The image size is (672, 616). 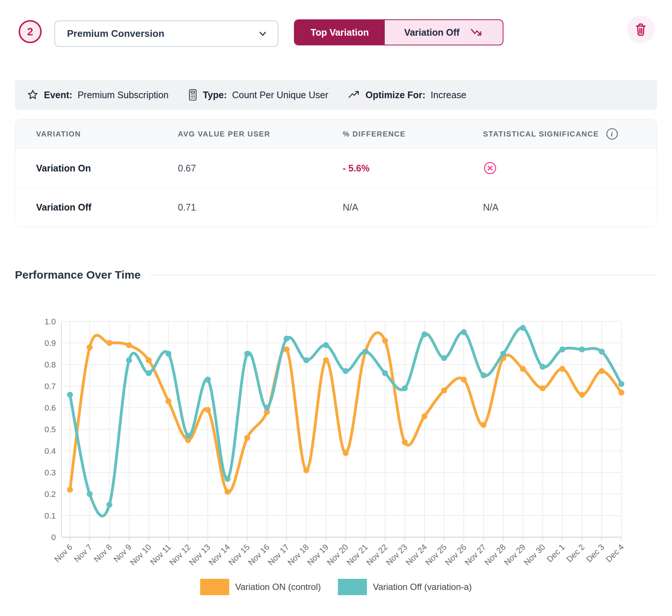 I want to click on y-axis-label: 1.0, so click(x=50, y=321).